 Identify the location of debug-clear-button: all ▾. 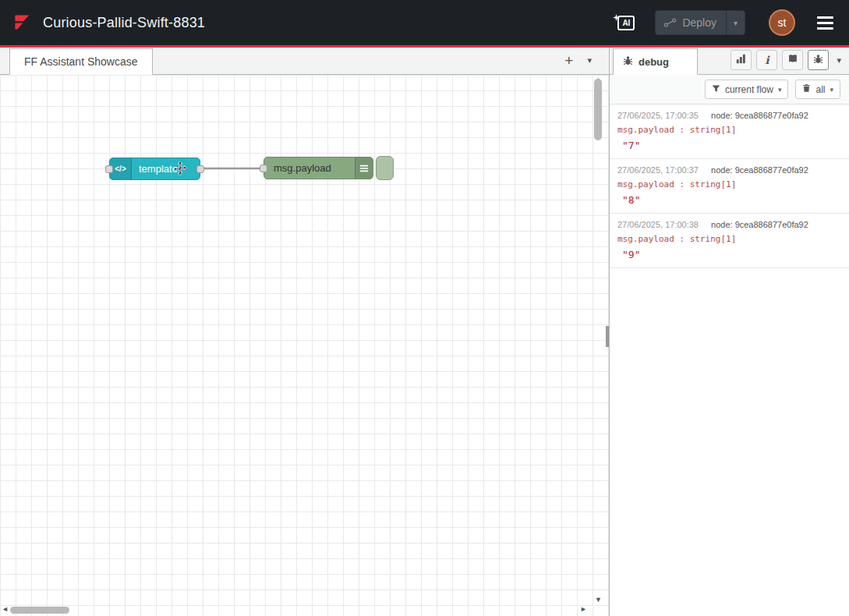
(818, 89).